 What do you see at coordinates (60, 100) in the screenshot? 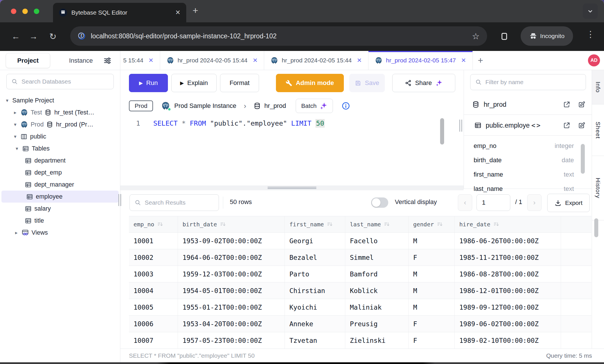
I see `tree-item-sample-project: ▾ Sample Project` at bounding box center [60, 100].